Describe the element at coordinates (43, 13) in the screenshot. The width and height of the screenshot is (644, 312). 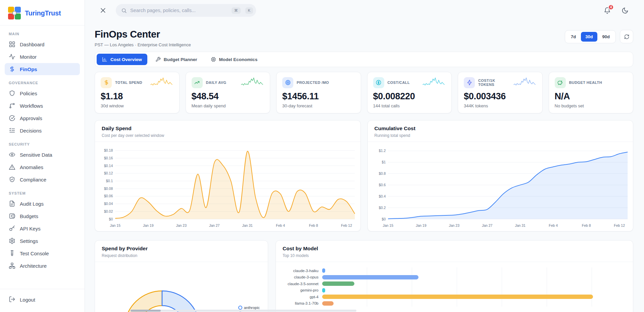
I see `brand-name: TuringTrust` at that location.